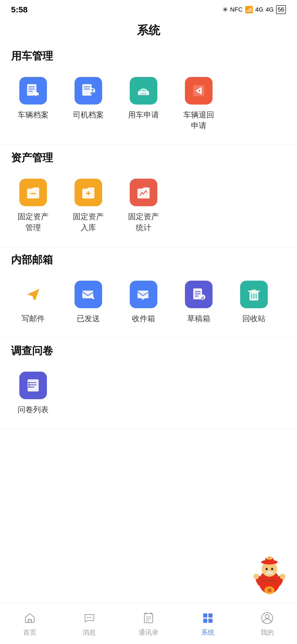 The height and width of the screenshot is (644, 297). I want to click on icon-label-vehicle-apply: 用车申请, so click(144, 115).